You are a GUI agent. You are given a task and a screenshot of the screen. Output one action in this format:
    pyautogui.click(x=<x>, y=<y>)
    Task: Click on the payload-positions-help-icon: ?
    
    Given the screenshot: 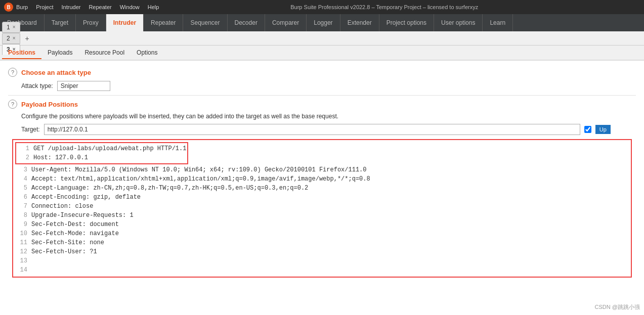 What is the action you would take?
    pyautogui.click(x=13, y=104)
    